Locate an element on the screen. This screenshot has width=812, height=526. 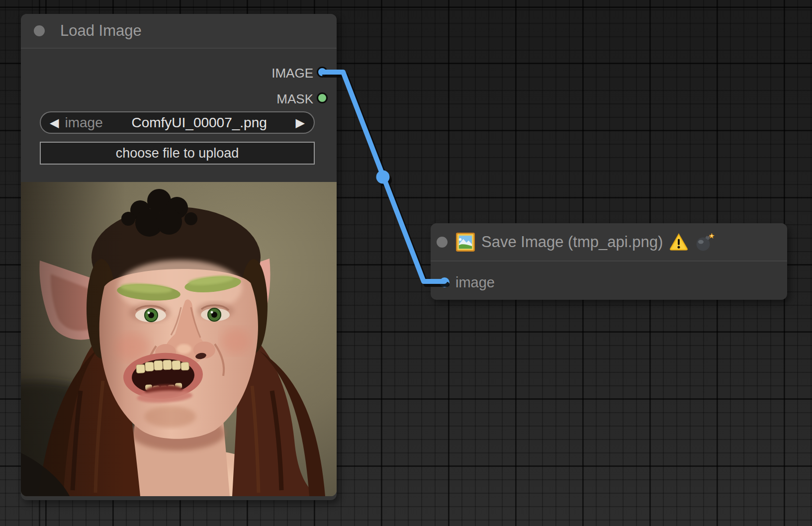
input-label-image: image is located at coordinates (475, 282).